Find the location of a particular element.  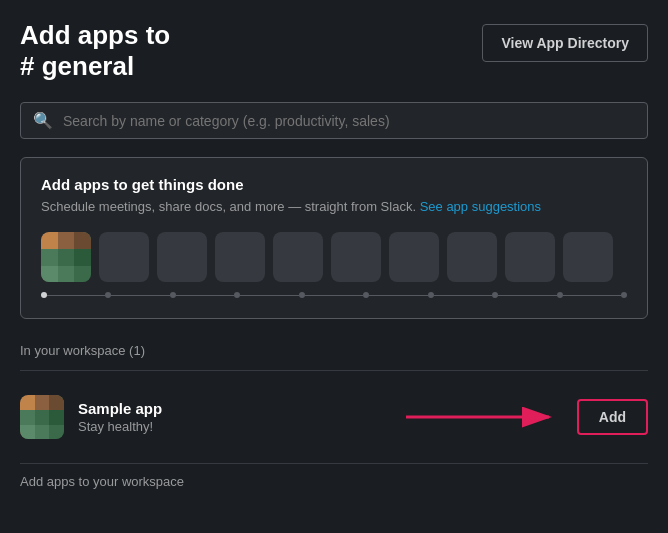

header: Add apps to # general View App Directory is located at coordinates (334, 51).